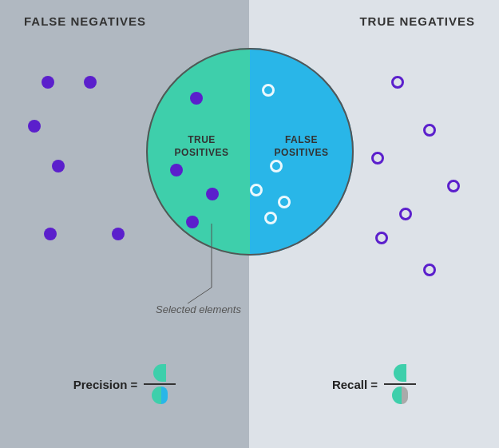  Describe the element at coordinates (405, 395) in the screenshot. I see `recall-den-grey` at that location.